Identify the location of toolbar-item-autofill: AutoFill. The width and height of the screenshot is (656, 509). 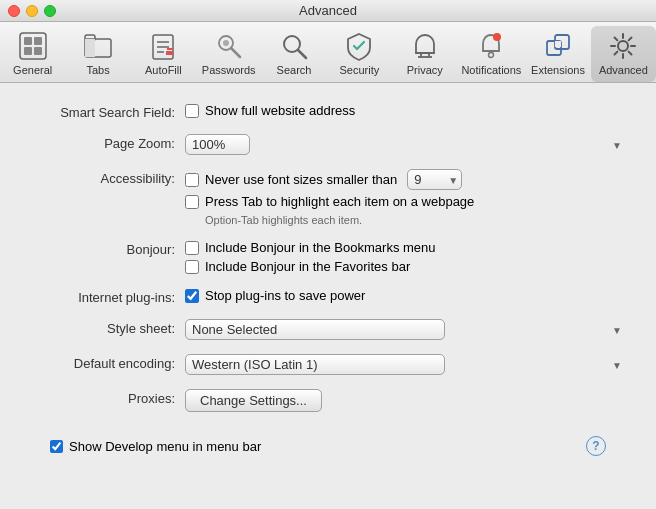
(164, 54).